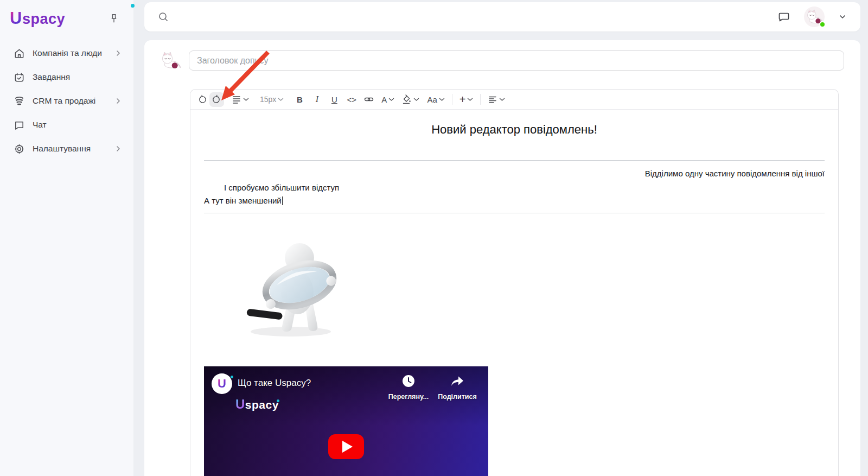 The image size is (868, 476). Describe the element at coordinates (232, 377) in the screenshot. I see `channel-logo-dot-icon` at that location.